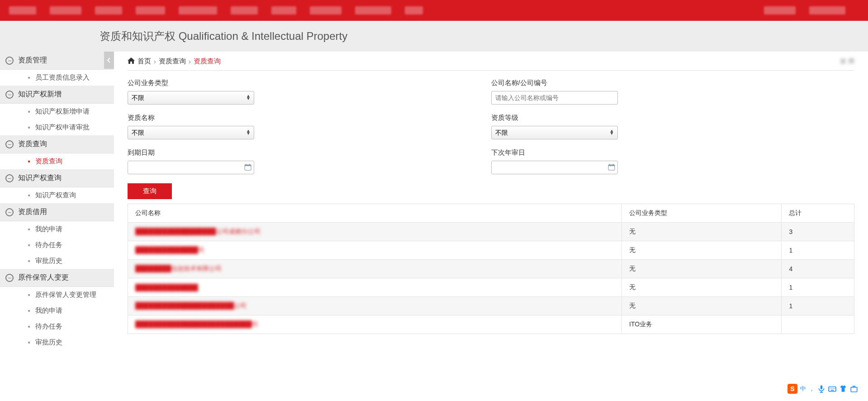 This screenshot has height=401, width=868. Describe the element at coordinates (109, 60) in the screenshot. I see `sidebar-collapse-handle` at that location.